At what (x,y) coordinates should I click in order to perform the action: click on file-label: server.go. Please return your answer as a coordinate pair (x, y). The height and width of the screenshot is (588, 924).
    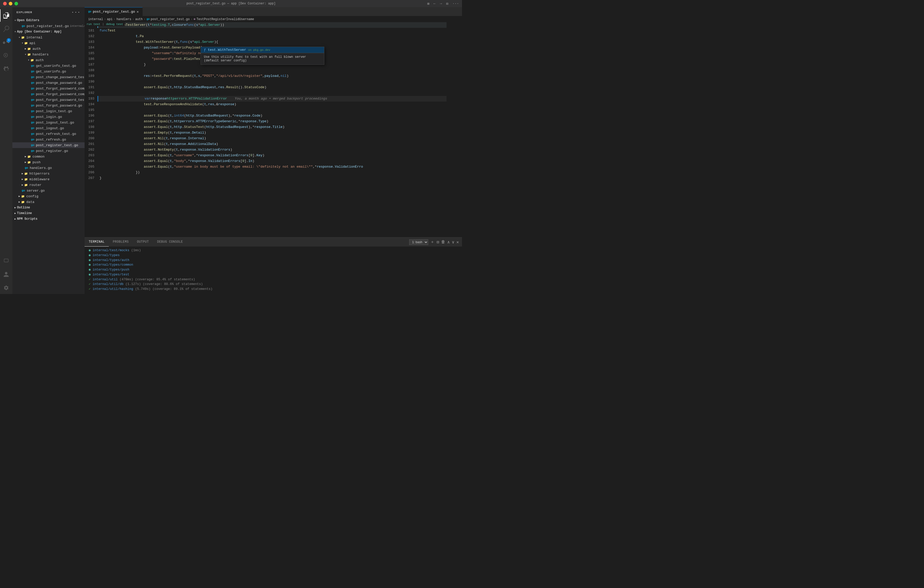
    Looking at the image, I should click on (35, 191).